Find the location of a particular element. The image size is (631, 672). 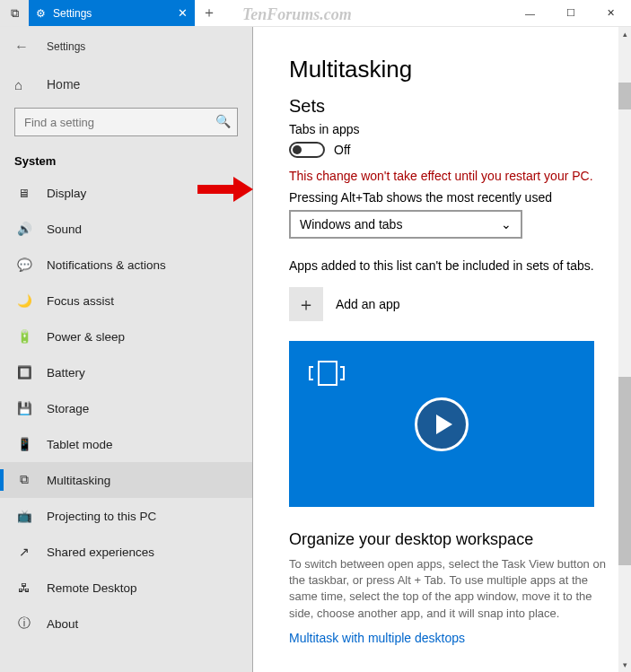

sidebar-item-power-sleep: 🔋Power & sleep is located at coordinates (126, 336).